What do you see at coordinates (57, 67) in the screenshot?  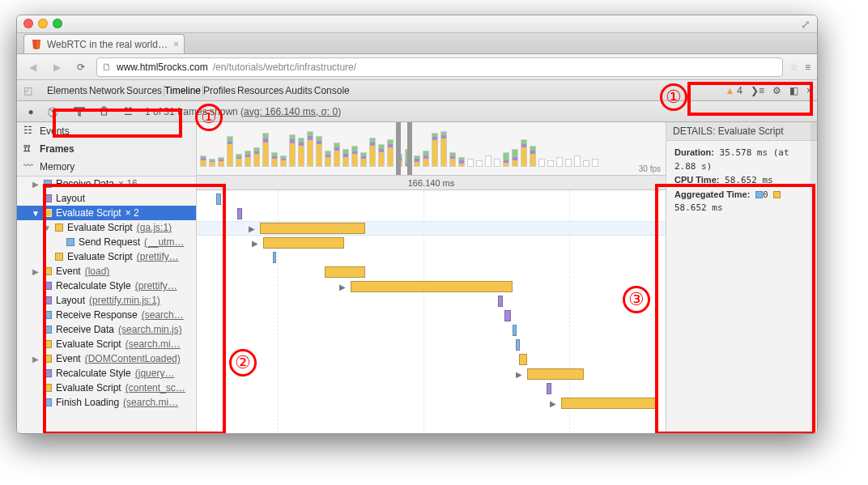 I see `forward-button: ▶` at bounding box center [57, 67].